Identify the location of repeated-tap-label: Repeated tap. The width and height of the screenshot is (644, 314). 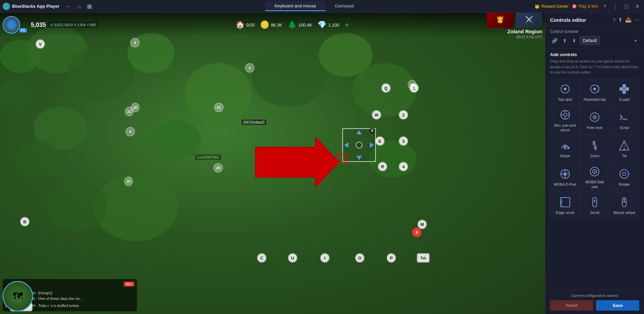
(595, 99).